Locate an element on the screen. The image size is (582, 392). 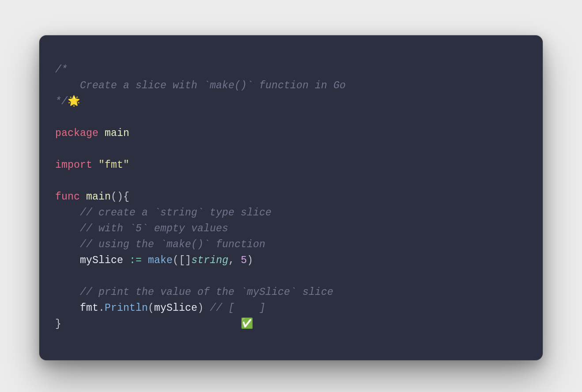
var-myslice: mySlice is located at coordinates (102, 260).